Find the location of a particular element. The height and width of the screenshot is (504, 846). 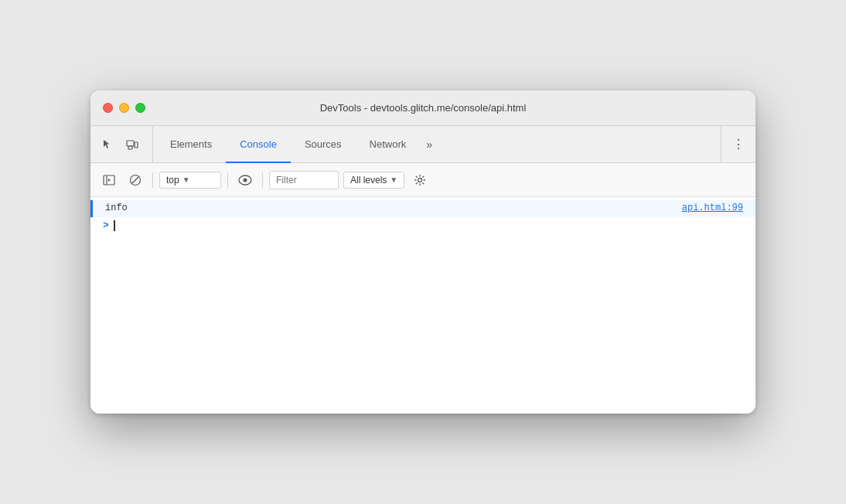

console-toolbar: top ▼ All levels ▼ is located at coordinates (423, 180).